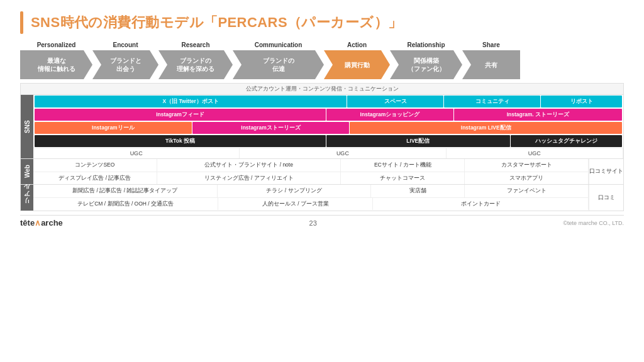 This screenshot has width=644, height=362. What do you see at coordinates (113, 128) in the screenshot?
I see `bar-segment-2-0: Instagramリール` at bounding box center [113, 128].